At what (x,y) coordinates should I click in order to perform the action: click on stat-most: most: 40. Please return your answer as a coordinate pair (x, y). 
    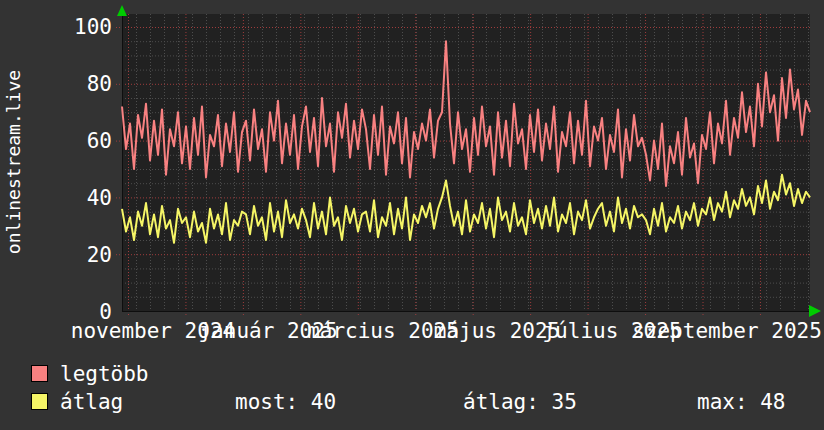
    Looking at the image, I should click on (286, 402).